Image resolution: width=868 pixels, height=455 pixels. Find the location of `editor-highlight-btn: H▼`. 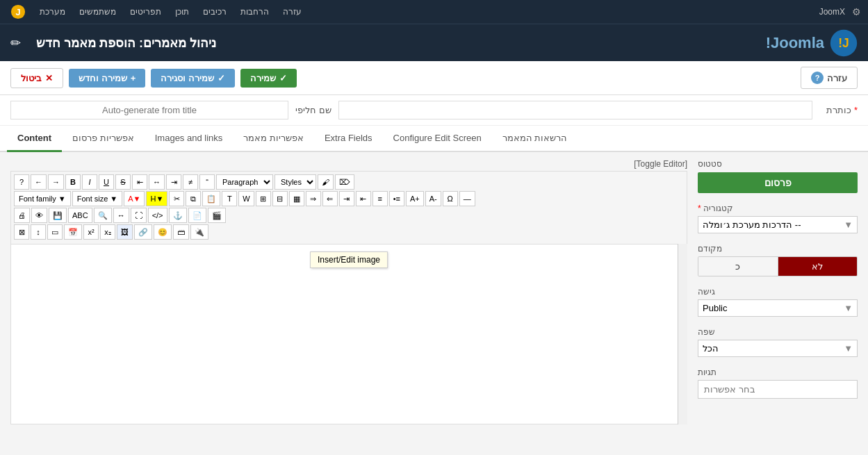

editor-highlight-btn: H▼ is located at coordinates (157, 199).